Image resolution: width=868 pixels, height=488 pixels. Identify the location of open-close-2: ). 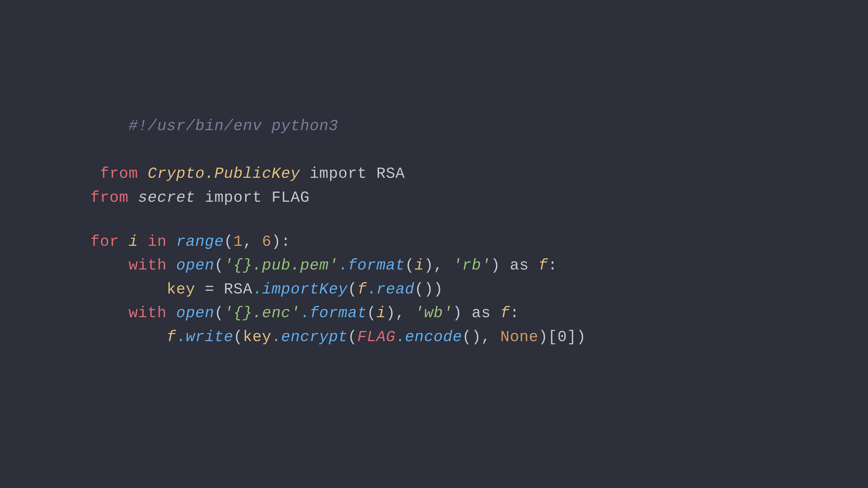
(457, 313).